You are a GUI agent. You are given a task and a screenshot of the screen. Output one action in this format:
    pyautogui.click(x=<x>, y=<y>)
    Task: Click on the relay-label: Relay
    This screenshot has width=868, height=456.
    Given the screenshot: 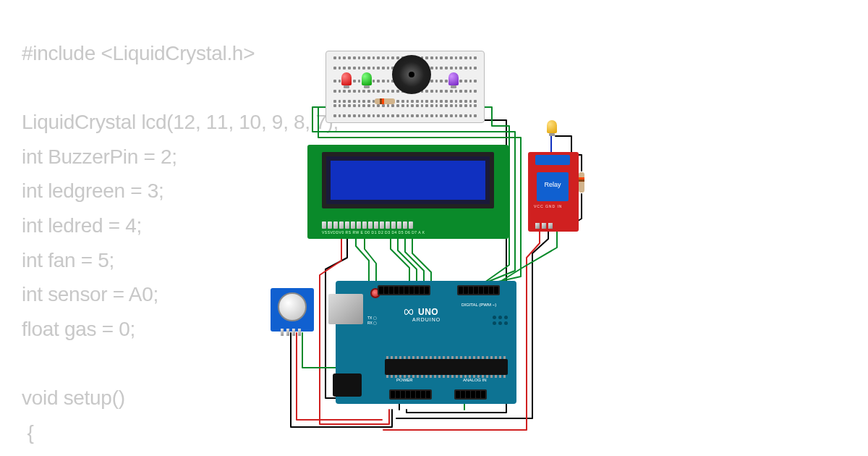 What is the action you would take?
    pyautogui.click(x=553, y=185)
    